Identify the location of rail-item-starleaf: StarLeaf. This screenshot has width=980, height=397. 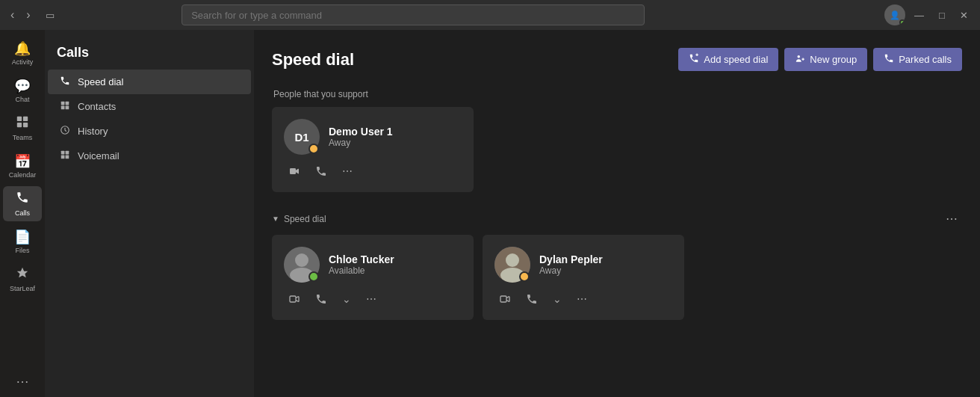
(22, 280).